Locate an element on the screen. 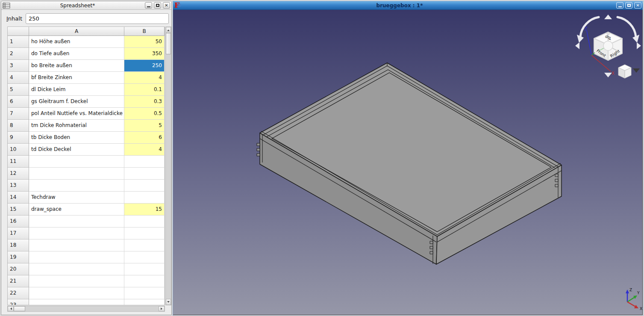 The image size is (644, 316). viewer-maximize-button is located at coordinates (629, 5).